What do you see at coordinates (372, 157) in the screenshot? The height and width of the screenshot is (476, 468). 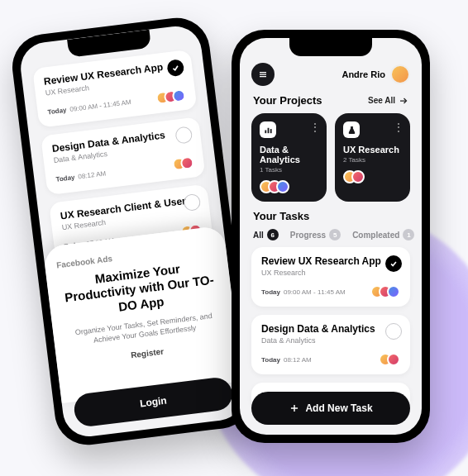 I see `project-card: ⋮ UX Research 2 Tasks` at bounding box center [372, 157].